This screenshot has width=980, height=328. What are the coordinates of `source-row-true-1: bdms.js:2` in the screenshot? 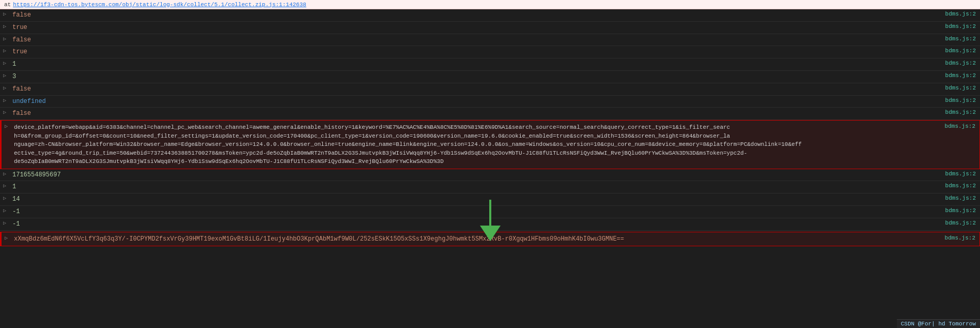 It's located at (963, 26).